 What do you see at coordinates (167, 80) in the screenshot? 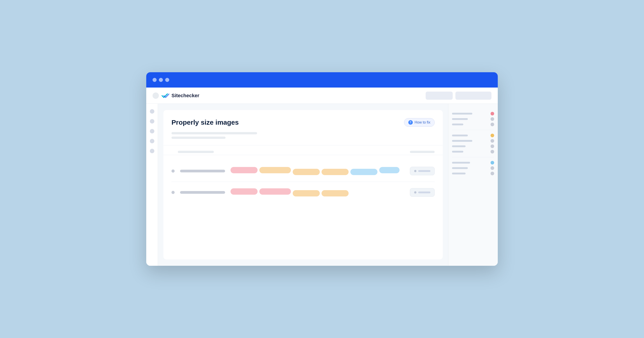
I see `traffic-light-maximize` at bounding box center [167, 80].